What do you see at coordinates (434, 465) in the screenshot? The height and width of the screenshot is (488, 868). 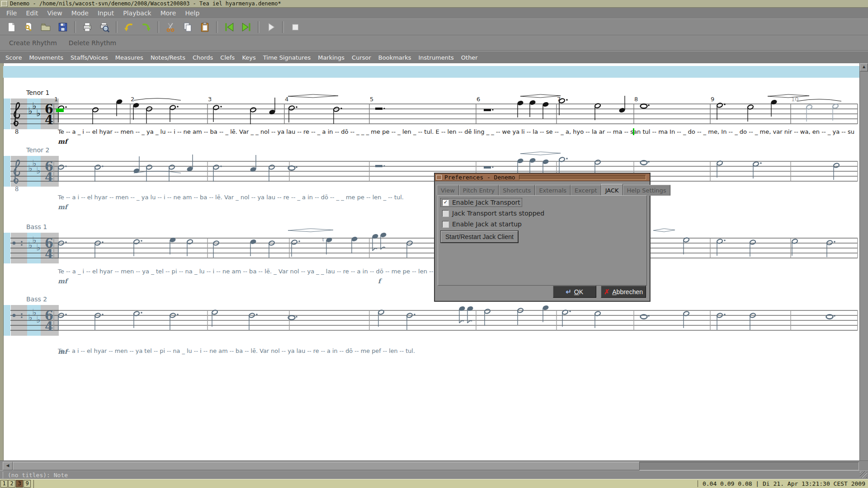 I see `horizontal-scrollbar: ◀` at bounding box center [434, 465].